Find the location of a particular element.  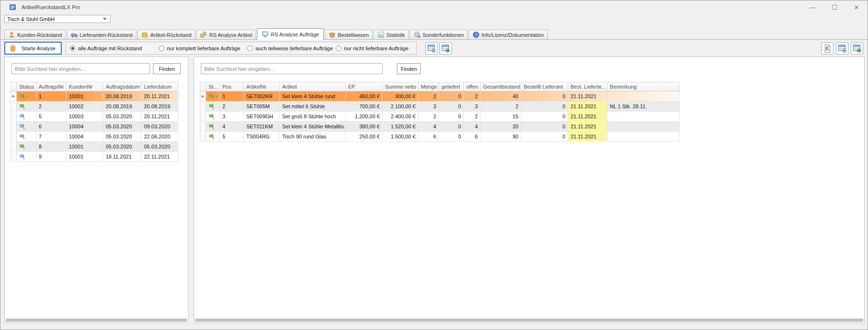

cell-menge: 2 is located at coordinates (429, 97).